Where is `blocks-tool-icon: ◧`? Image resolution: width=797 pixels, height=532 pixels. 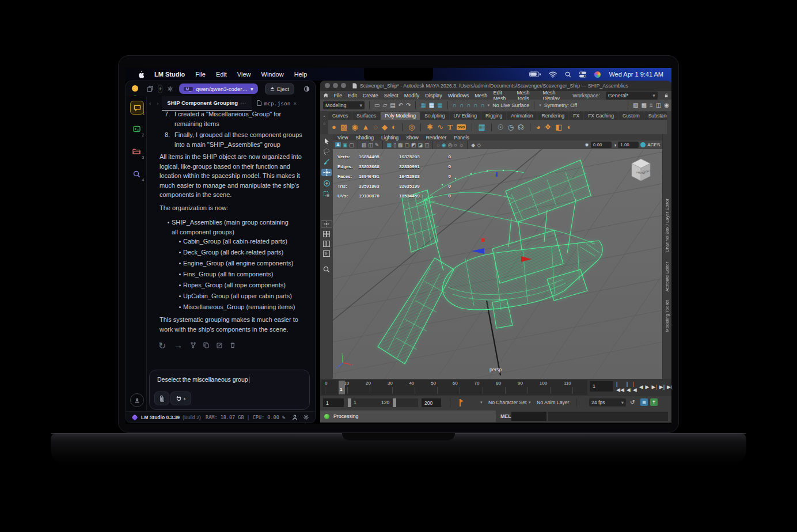
blocks-tool-icon: ◧ is located at coordinates (559, 127).